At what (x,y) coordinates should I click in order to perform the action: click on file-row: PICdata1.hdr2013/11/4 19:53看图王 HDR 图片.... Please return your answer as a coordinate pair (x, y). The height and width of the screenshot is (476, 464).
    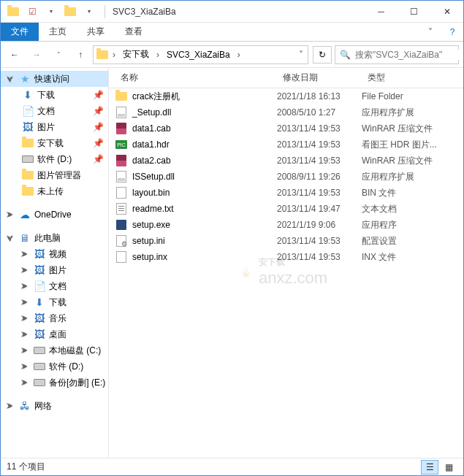
    Looking at the image, I should click on (286, 145).